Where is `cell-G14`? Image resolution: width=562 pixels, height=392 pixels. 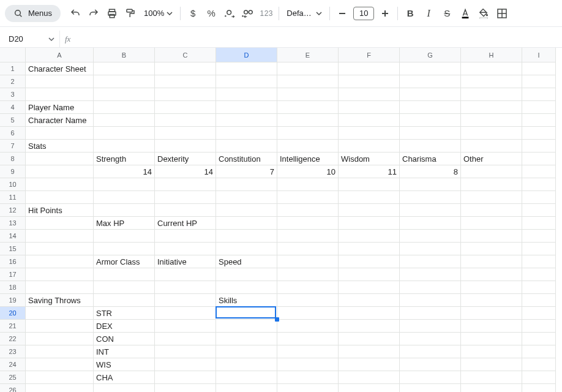 cell-G14 is located at coordinates (430, 236).